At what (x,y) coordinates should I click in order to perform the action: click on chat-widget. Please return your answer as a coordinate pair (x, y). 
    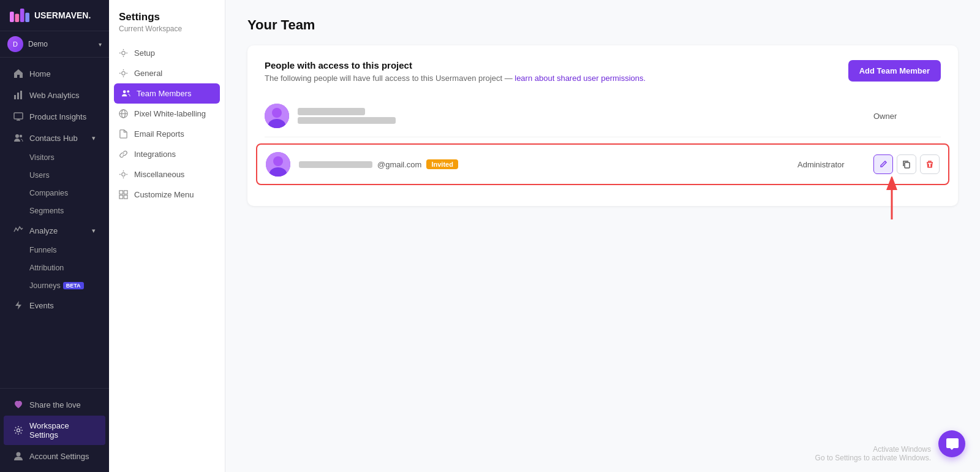
    Looking at the image, I should click on (952, 444).